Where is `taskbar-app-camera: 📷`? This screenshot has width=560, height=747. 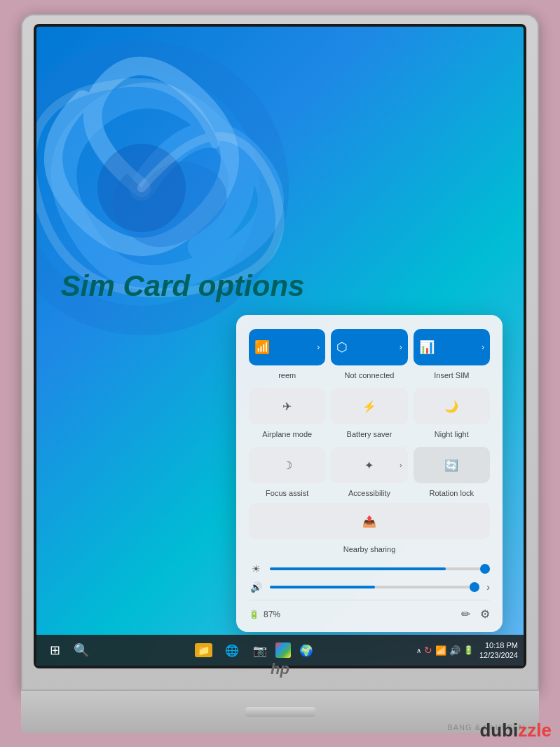 taskbar-app-camera: 📷 is located at coordinates (260, 650).